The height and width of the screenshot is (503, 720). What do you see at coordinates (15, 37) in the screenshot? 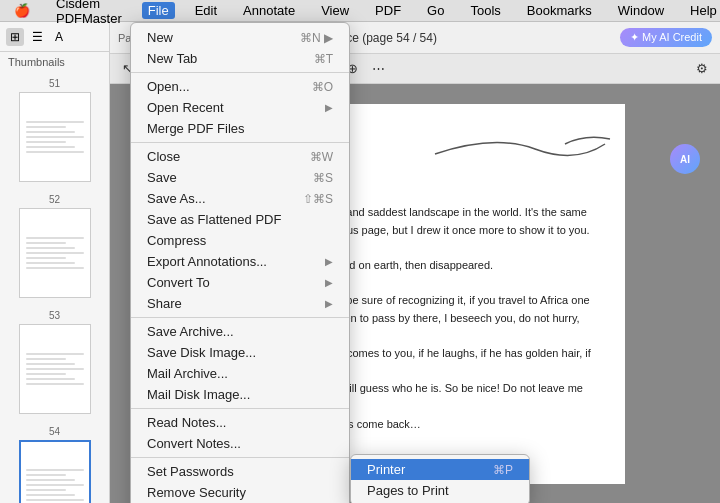
I see `thumbnail-view-btn: ⊞` at bounding box center [15, 37].